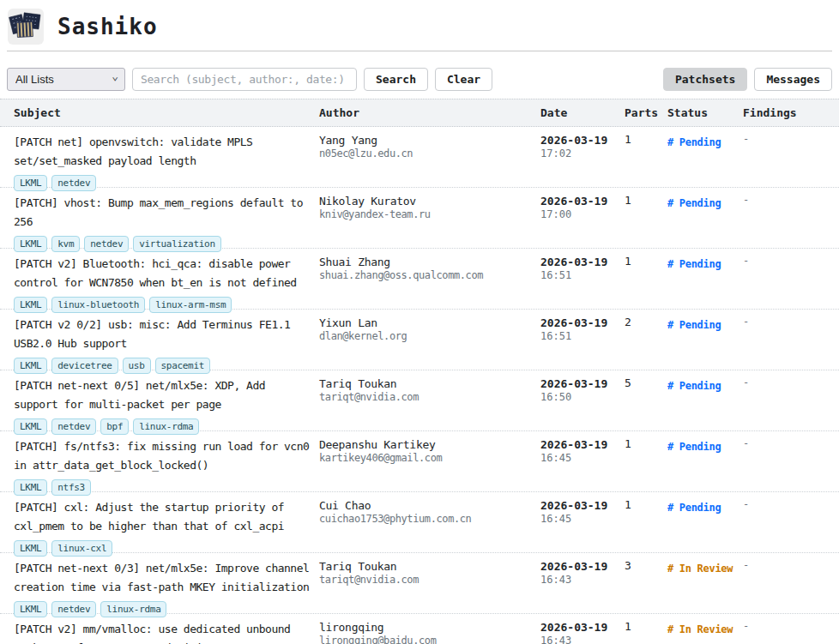  I want to click on time-value: 16:43, so click(582, 580).